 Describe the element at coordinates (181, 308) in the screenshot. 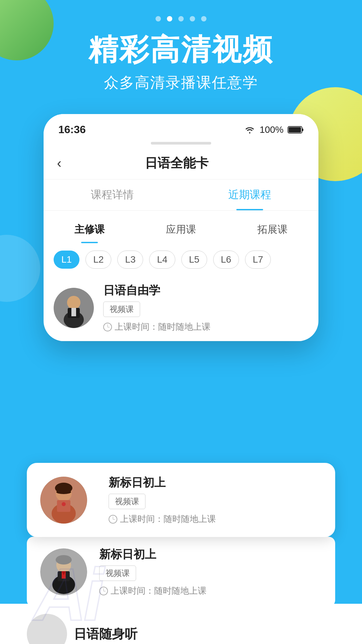

I see `course-item-1: 日语自由学 视频课 上课时间：随时随地上课` at that location.